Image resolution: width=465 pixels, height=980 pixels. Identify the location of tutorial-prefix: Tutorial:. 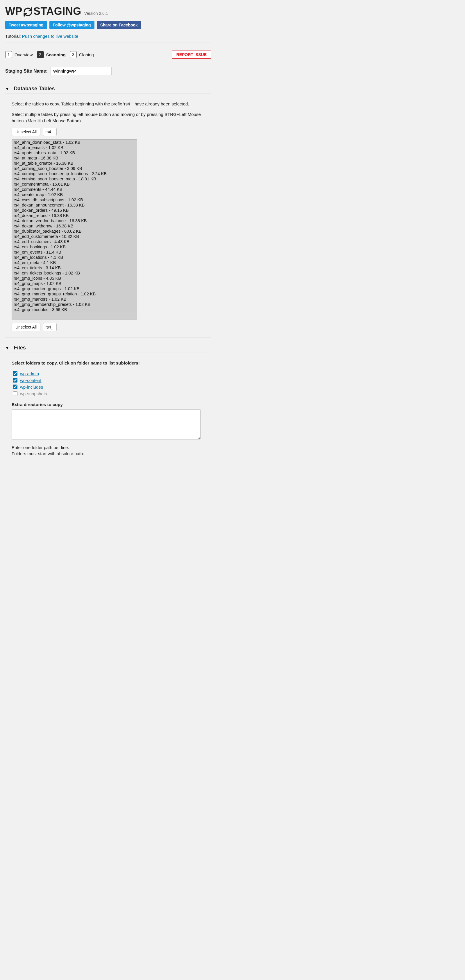
(14, 37).